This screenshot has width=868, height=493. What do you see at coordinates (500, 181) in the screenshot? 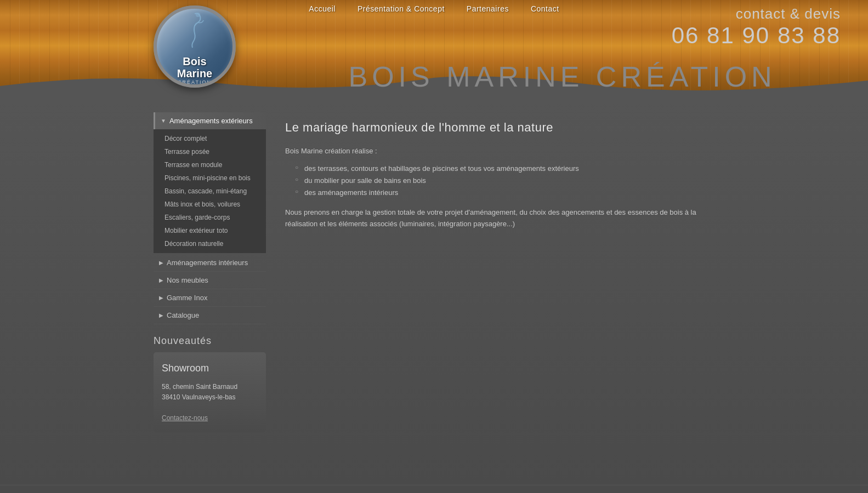
I see `content-list-item-2: du mobilier pour salle de bains en bois` at bounding box center [500, 181].